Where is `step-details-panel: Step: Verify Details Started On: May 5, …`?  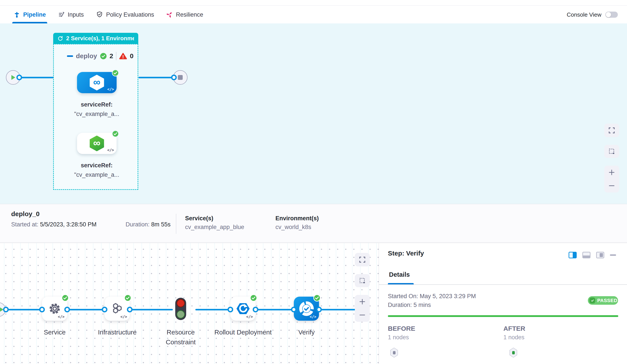
step-details-panel: Step: Verify Details Started On: May 5, … is located at coordinates (503, 304).